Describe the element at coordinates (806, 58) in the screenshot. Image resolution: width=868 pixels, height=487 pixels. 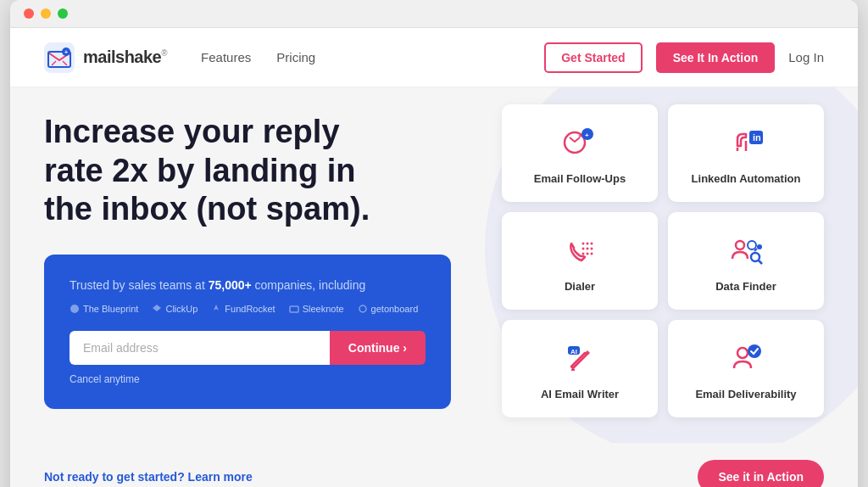
I see `login-button: Log In` at that location.